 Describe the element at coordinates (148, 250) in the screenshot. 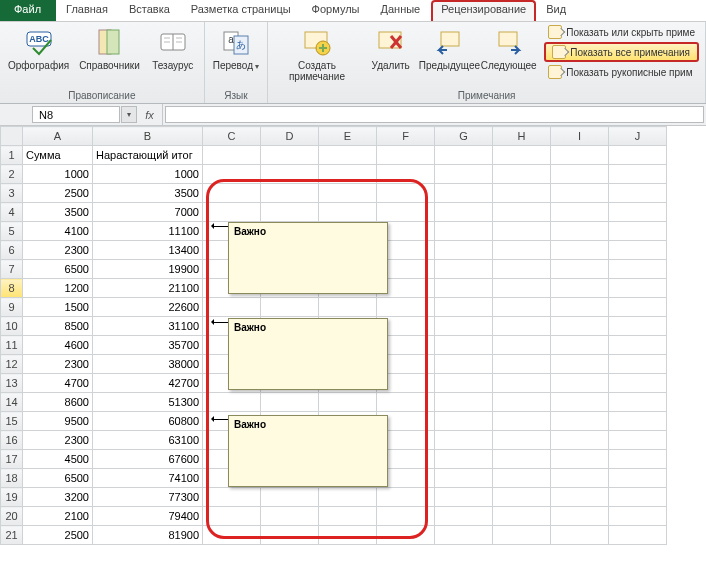

I see `cell: 13400` at that location.